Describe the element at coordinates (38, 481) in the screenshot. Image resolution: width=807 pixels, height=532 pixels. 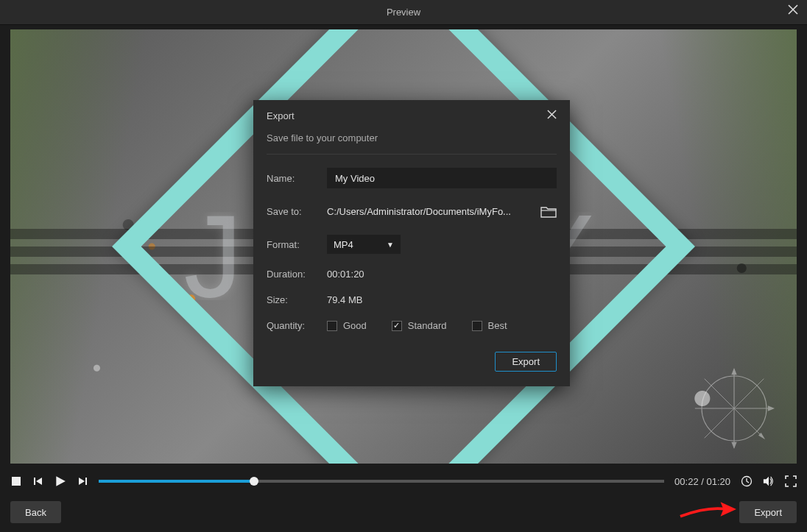
I see `step-back-icon` at that location.